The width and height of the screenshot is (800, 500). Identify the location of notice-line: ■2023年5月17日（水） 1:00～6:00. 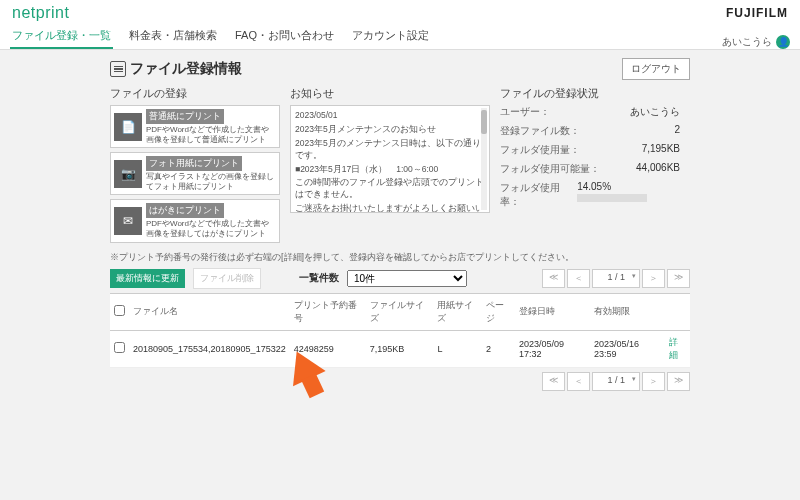
(390, 170).